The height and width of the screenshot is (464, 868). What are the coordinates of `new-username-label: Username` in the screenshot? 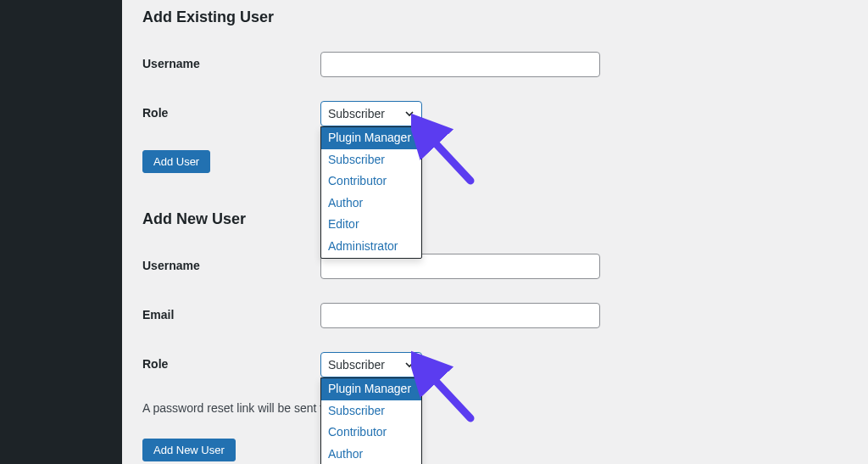 It's located at (231, 263).